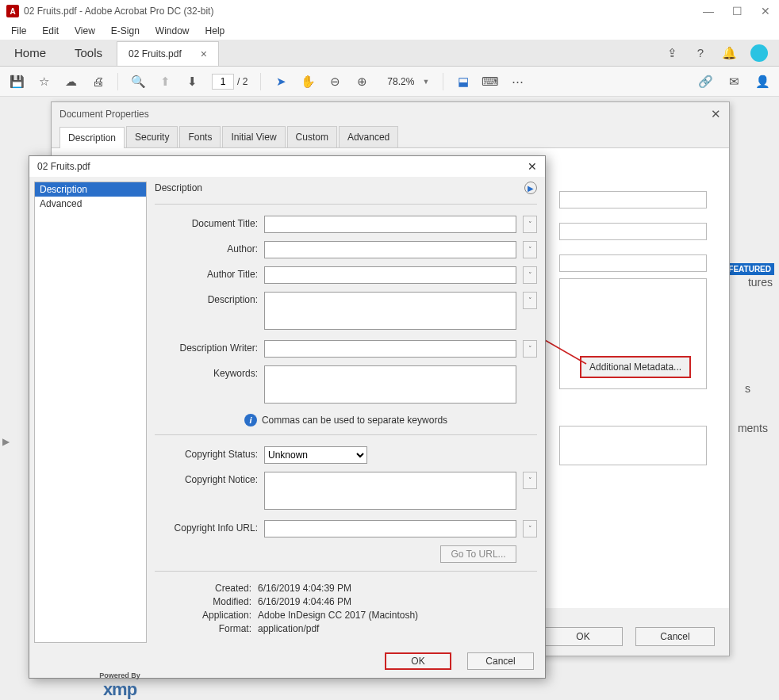  Describe the element at coordinates (390, 491) in the screenshot. I see `copyright-notice-textarea` at that location.